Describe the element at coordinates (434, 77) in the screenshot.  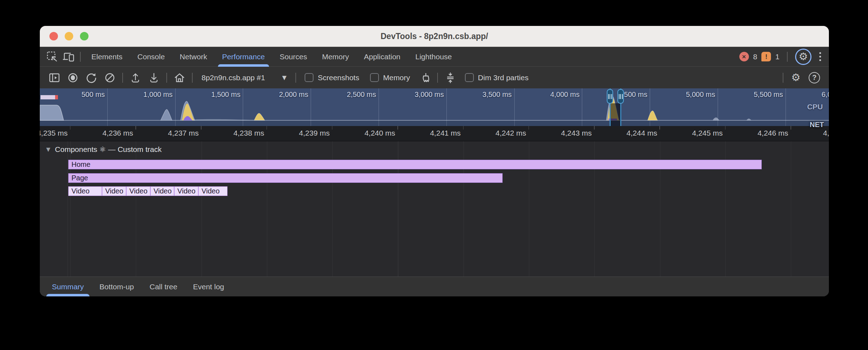
I see `performance-toolbar: 8p2n9n.csb.app #1 ▼ Screenshots Memory` at that location.